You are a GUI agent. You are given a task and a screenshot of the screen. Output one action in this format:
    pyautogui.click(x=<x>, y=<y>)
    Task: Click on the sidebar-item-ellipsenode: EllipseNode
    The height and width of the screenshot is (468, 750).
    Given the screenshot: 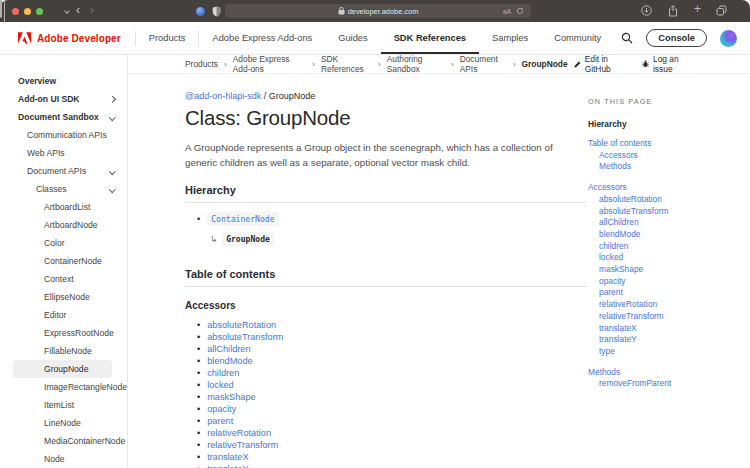 What is the action you would take?
    pyautogui.click(x=64, y=297)
    